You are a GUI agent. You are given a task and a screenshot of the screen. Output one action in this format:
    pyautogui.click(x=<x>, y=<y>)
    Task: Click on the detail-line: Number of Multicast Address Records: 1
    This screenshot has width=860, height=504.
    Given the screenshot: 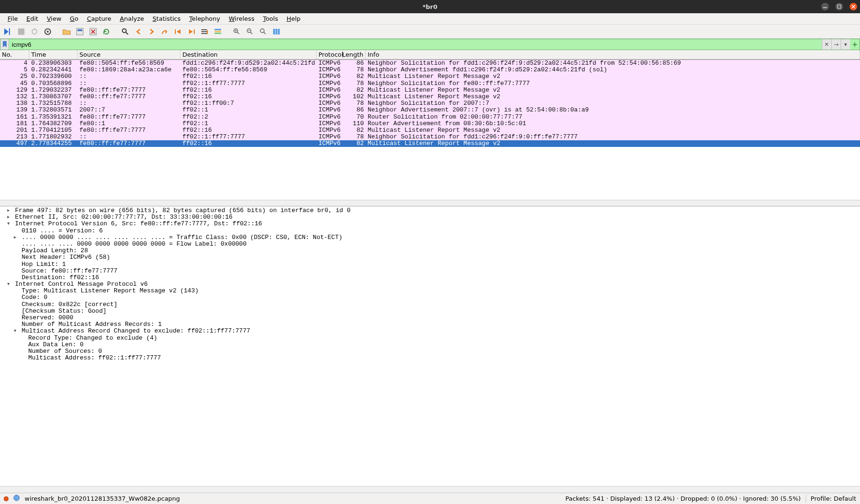 What is the action you would take?
    pyautogui.click(x=430, y=325)
    